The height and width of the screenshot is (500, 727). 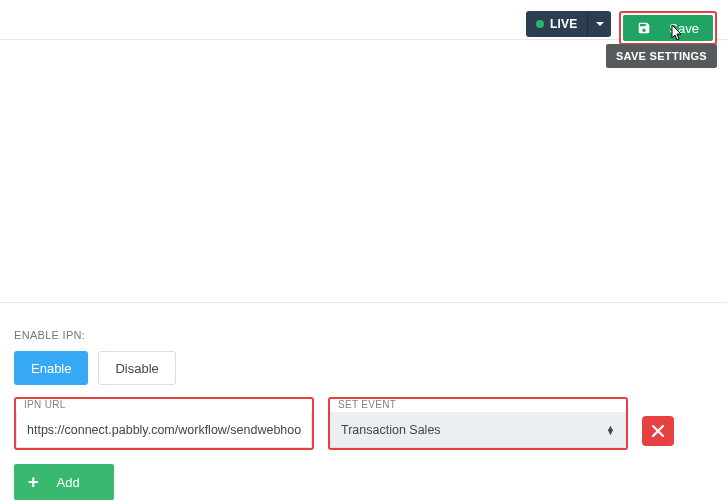 I want to click on enable-toggle-row: Enable Disable, so click(x=364, y=368).